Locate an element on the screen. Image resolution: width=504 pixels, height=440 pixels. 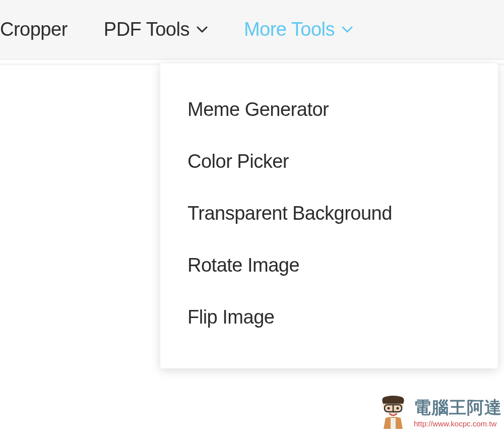
nav-item-cropper: Cropper is located at coordinates (43, 29).